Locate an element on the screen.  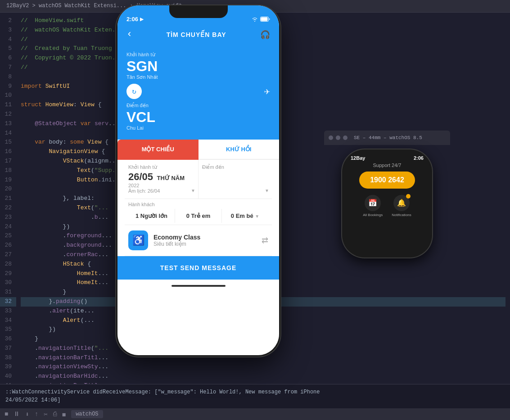
console-message: ::WatchConnectivityService didReceiveMes… is located at coordinates (255, 396).